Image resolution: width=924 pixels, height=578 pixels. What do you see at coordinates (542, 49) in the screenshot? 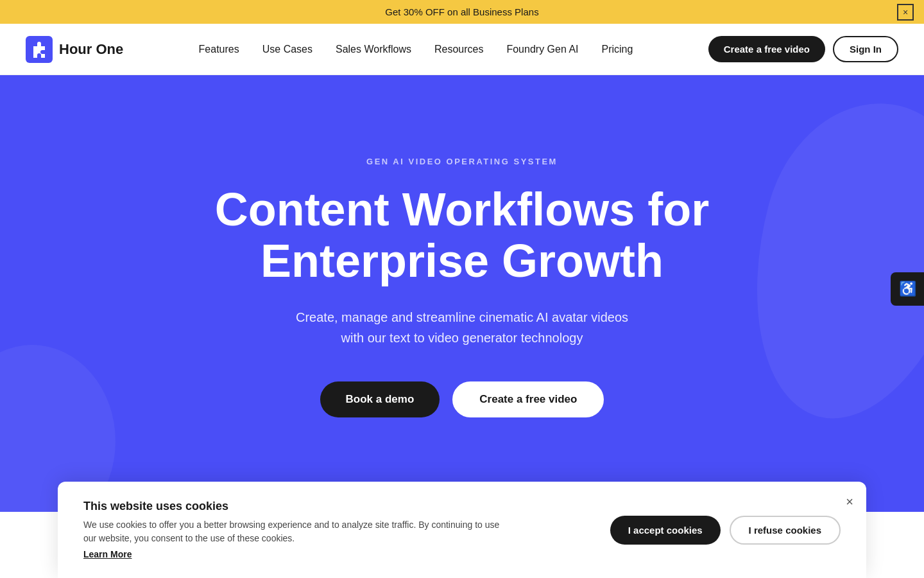
I see `nav-item-foundry-gen-ai: Foundry Gen AI` at bounding box center [542, 49].